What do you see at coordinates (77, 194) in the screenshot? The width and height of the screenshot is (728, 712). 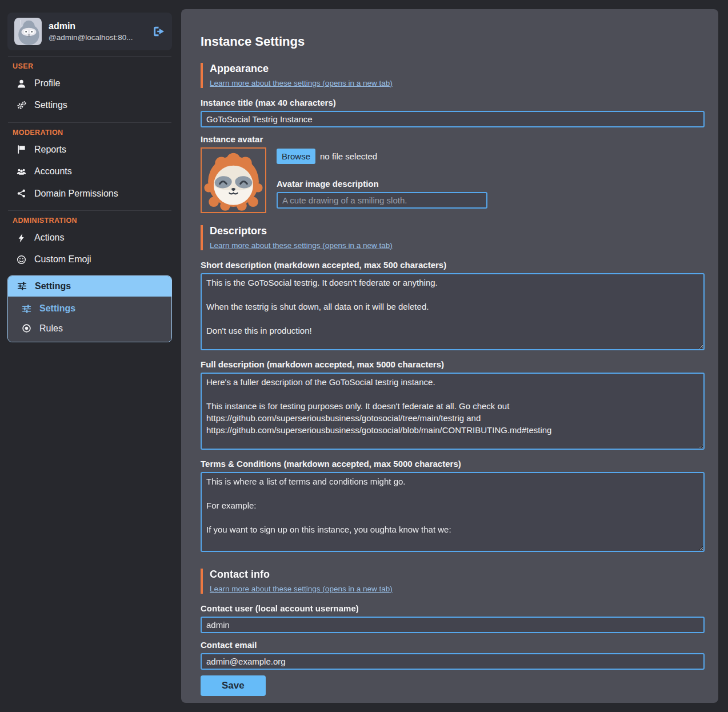 I see `sidebar-item-label: Domain Permissions` at bounding box center [77, 194].